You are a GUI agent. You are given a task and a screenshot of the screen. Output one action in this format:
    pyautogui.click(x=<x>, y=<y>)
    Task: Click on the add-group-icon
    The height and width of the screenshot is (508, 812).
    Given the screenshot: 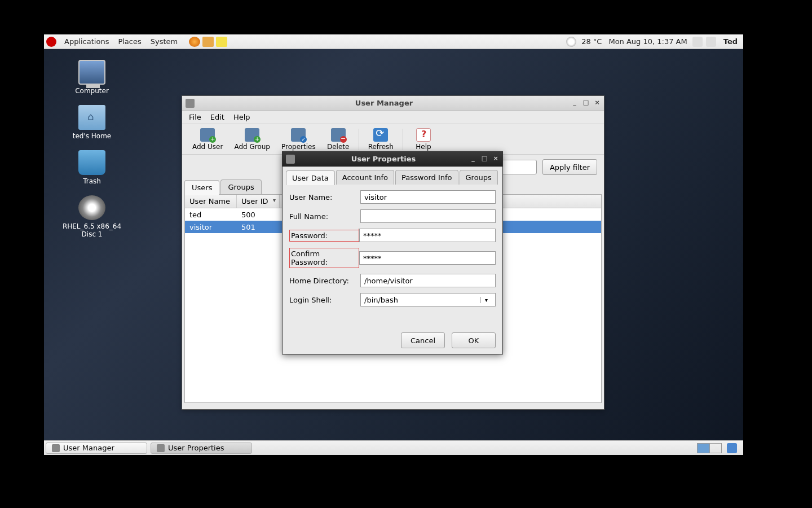 What is the action you would take?
    pyautogui.click(x=252, y=135)
    